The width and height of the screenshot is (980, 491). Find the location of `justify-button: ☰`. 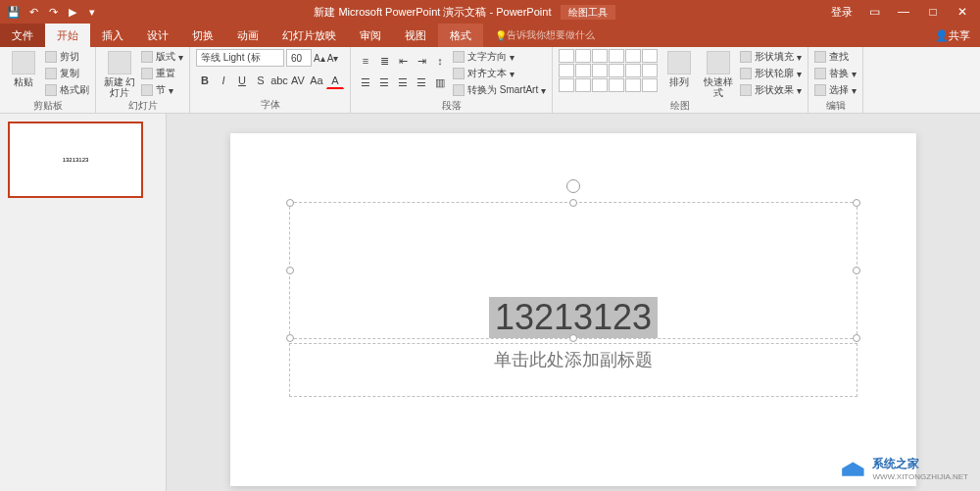

justify-button: ☰ is located at coordinates (421, 82).